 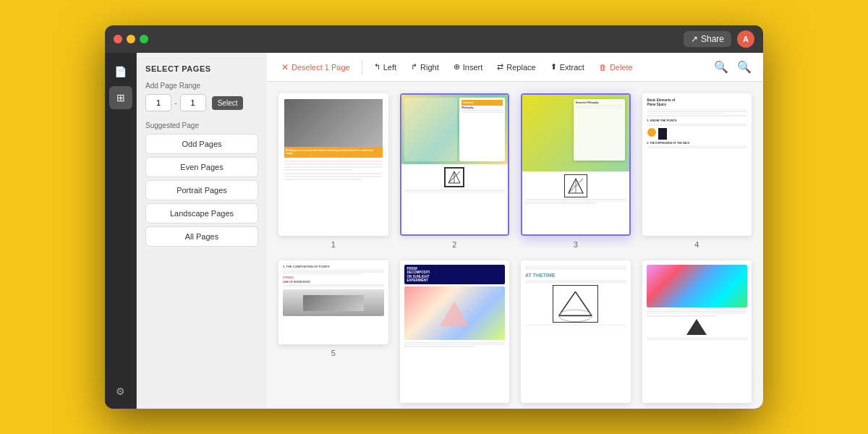 I want to click on extract-icon: ⬆, so click(x=554, y=67).